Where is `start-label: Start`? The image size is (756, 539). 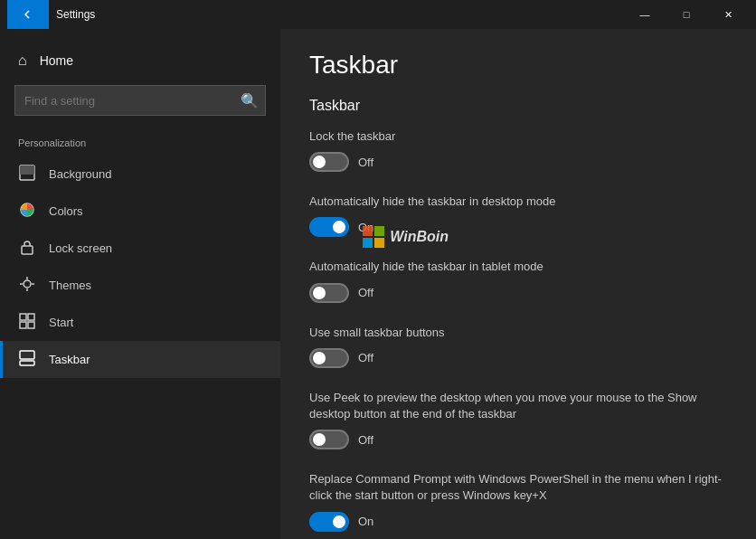
start-label: Start is located at coordinates (61, 322).